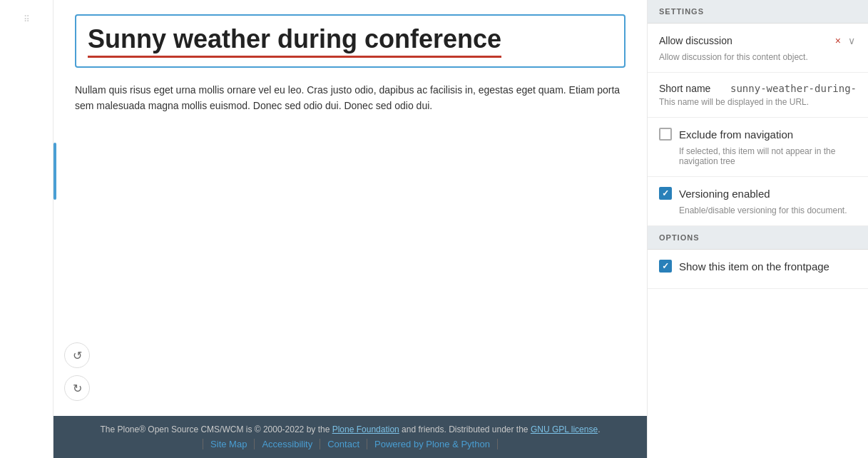  What do you see at coordinates (350, 98) in the screenshot?
I see `body-text: Nullam quis risus eget urna mollis ornar…` at bounding box center [350, 98].